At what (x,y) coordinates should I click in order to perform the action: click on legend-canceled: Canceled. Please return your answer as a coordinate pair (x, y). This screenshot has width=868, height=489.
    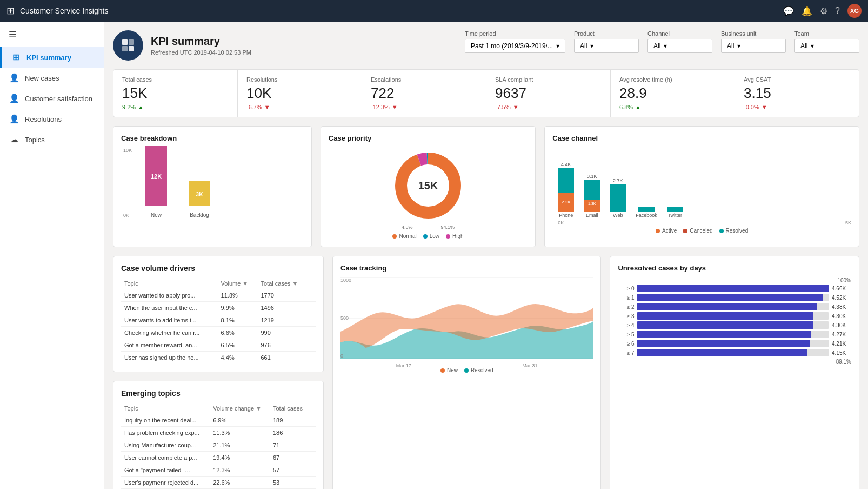
    Looking at the image, I should click on (698, 230).